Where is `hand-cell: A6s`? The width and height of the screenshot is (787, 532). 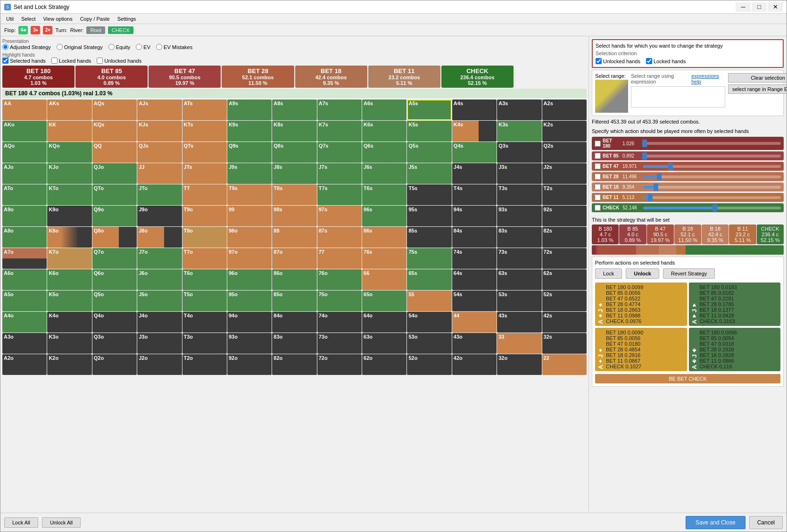 hand-cell: A6s is located at coordinates (384, 110).